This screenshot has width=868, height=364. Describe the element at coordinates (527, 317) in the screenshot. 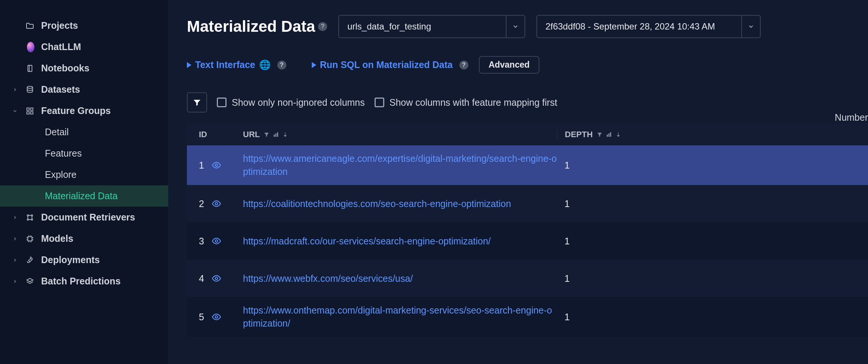

I see `table-row: 5 https://www.onthemap.com/digital-marke…` at that location.